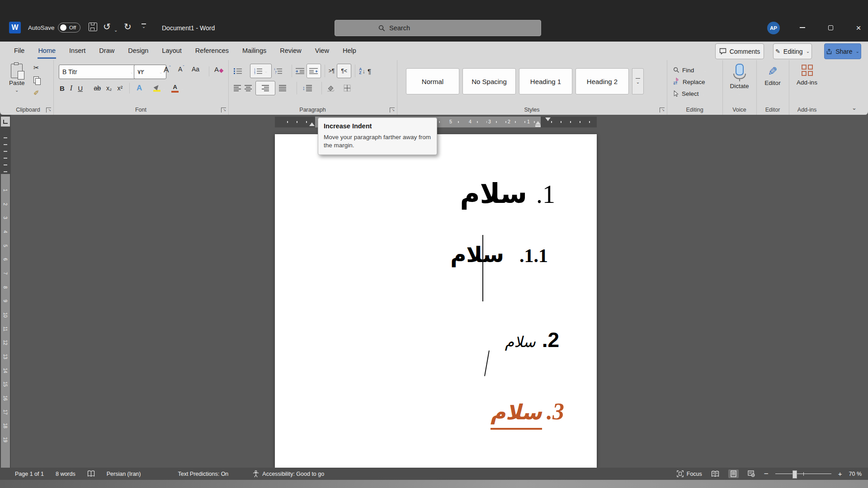 This screenshot has height=488, width=868. What do you see at coordinates (71, 88) in the screenshot?
I see `italic-button: I` at bounding box center [71, 88].